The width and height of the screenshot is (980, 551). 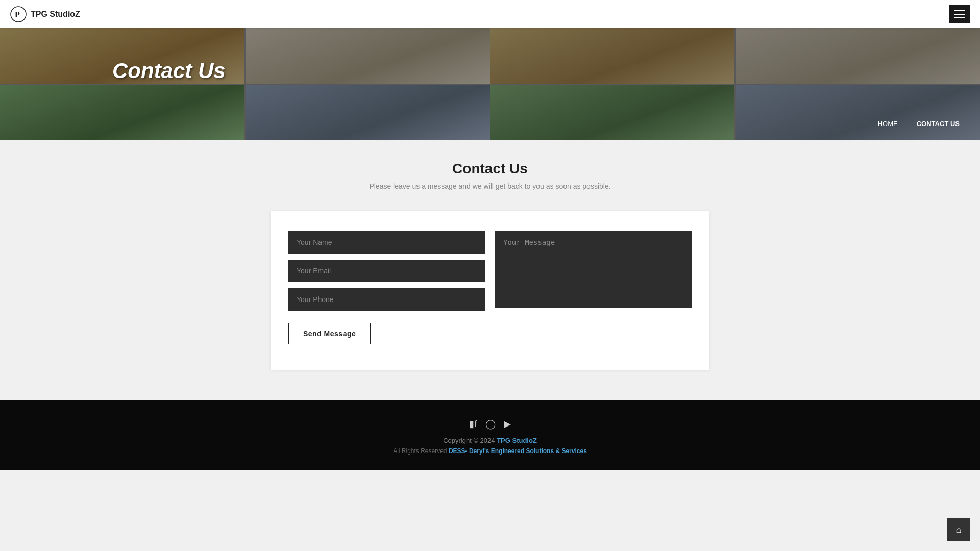 What do you see at coordinates (490, 271) in the screenshot?
I see `form-layout` at bounding box center [490, 271].